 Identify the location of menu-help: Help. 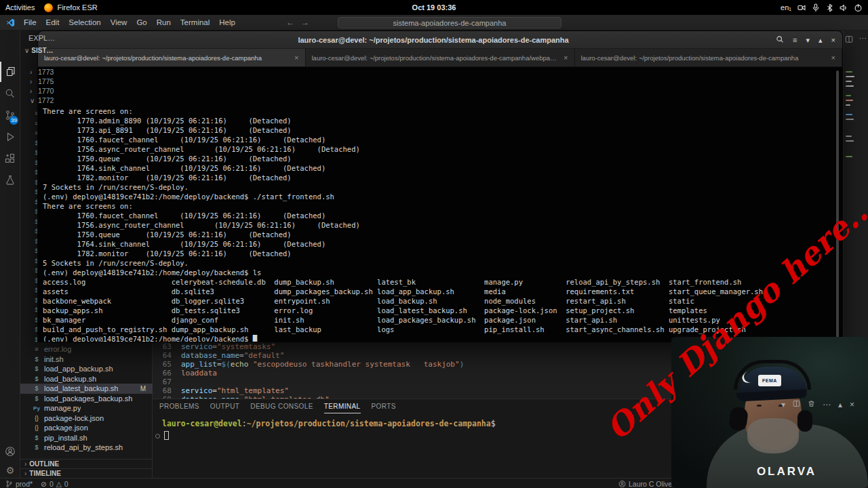
(227, 23).